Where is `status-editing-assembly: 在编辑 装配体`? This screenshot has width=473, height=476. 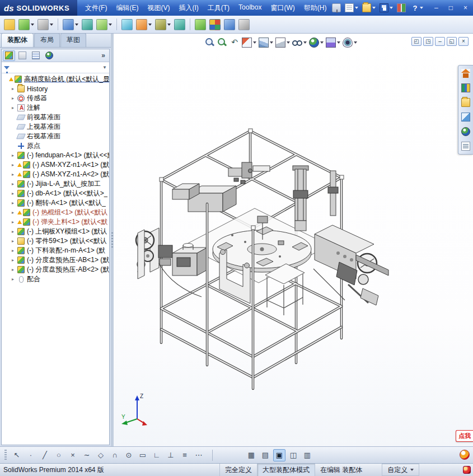 status-editing-assembly: 在编辑 装配体 is located at coordinates (341, 470).